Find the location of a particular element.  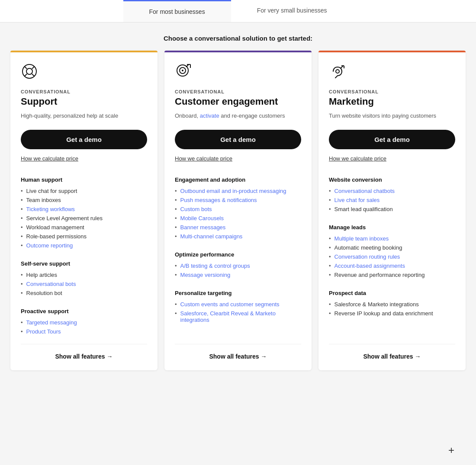

card-marketing-eyebrow: CONVERSATIONAL is located at coordinates (392, 92).